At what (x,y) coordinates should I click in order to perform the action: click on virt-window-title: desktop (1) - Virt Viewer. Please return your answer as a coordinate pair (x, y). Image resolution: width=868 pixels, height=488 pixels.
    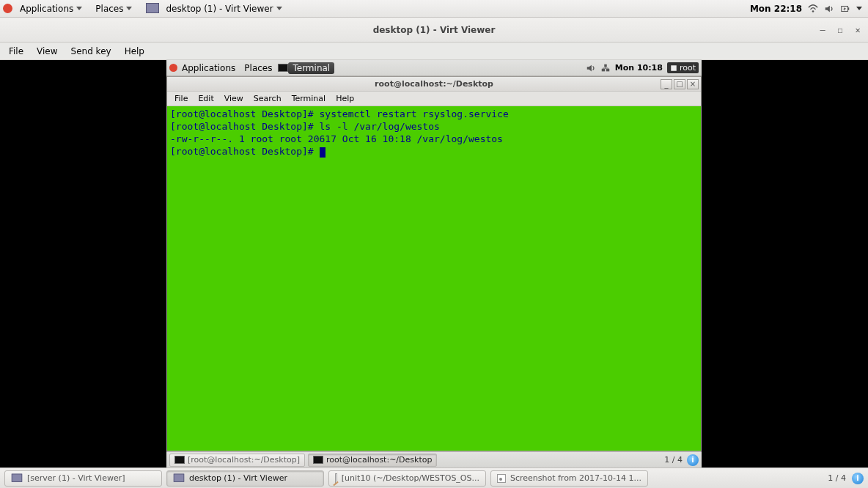
    Looking at the image, I should click on (434, 30).